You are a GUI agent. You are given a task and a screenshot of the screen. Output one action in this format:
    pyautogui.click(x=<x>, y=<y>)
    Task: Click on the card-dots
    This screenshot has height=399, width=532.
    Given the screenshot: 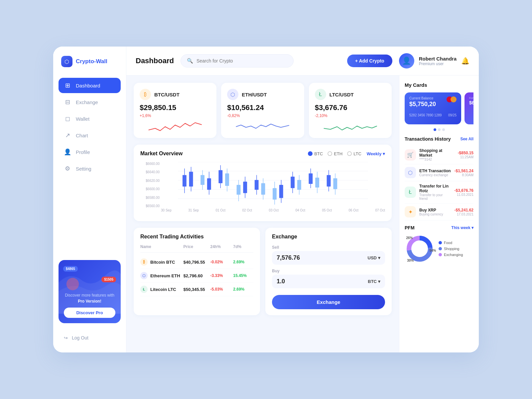 What is the action you would take?
    pyautogui.click(x=439, y=130)
    